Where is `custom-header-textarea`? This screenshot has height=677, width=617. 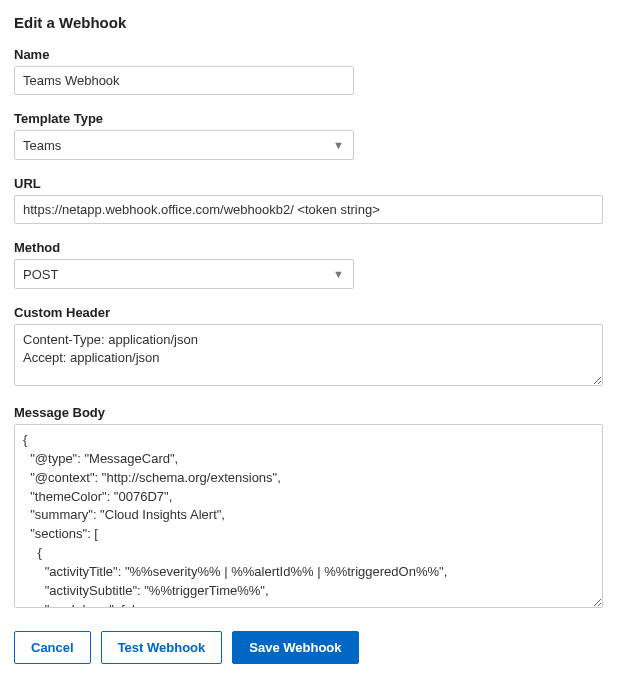
custom-header-textarea is located at coordinates (308, 355).